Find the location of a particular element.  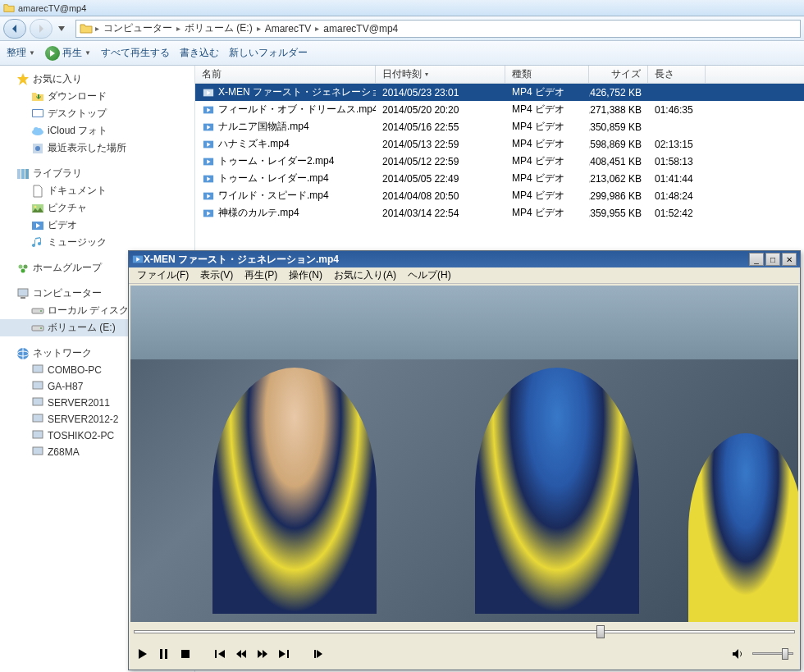

skip-back-button is located at coordinates (220, 654).